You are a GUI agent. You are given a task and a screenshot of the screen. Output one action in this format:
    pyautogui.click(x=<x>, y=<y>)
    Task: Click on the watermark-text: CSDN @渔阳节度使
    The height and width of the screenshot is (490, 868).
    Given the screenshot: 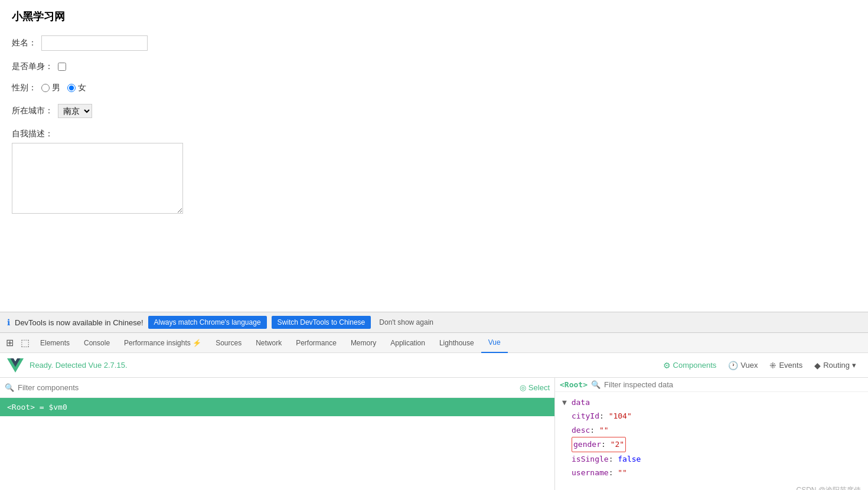 What is the action you would take?
    pyautogui.click(x=712, y=486)
    